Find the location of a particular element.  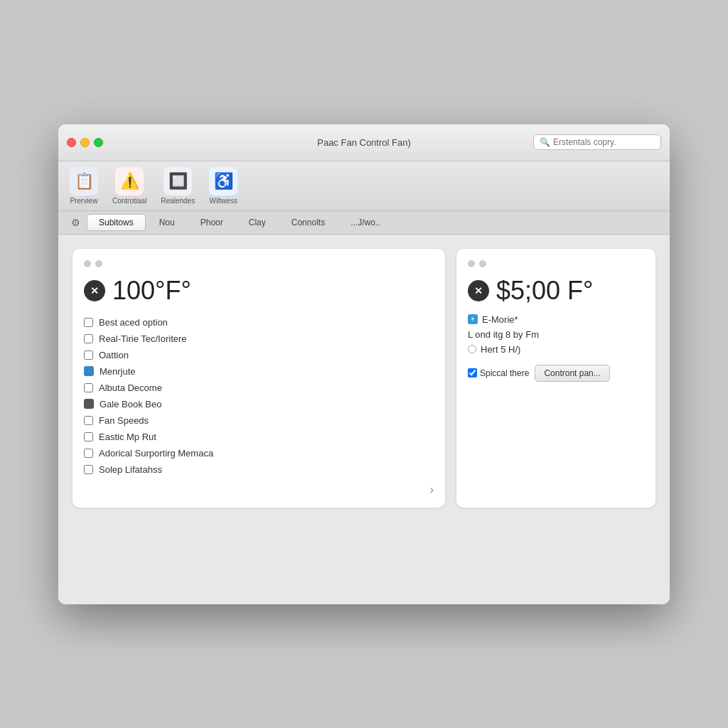

right-close-btn: ✕ is located at coordinates (478, 291).